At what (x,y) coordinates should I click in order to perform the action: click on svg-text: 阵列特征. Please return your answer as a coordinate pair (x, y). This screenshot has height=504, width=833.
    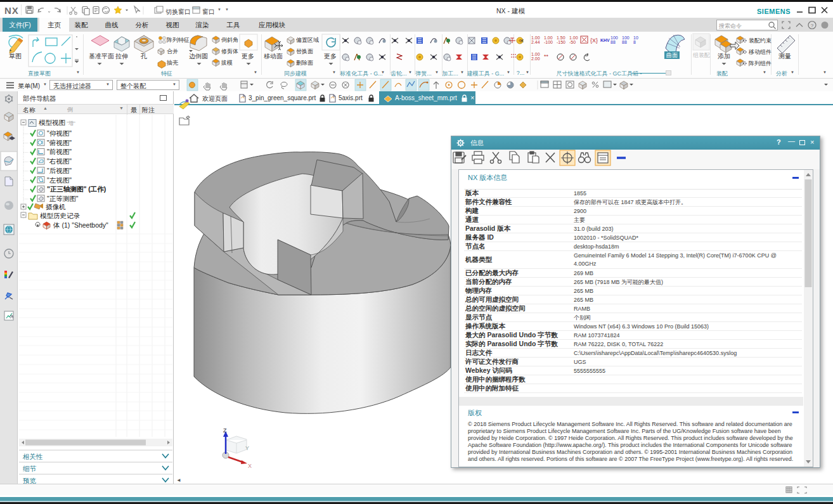
    Looking at the image, I should click on (178, 40).